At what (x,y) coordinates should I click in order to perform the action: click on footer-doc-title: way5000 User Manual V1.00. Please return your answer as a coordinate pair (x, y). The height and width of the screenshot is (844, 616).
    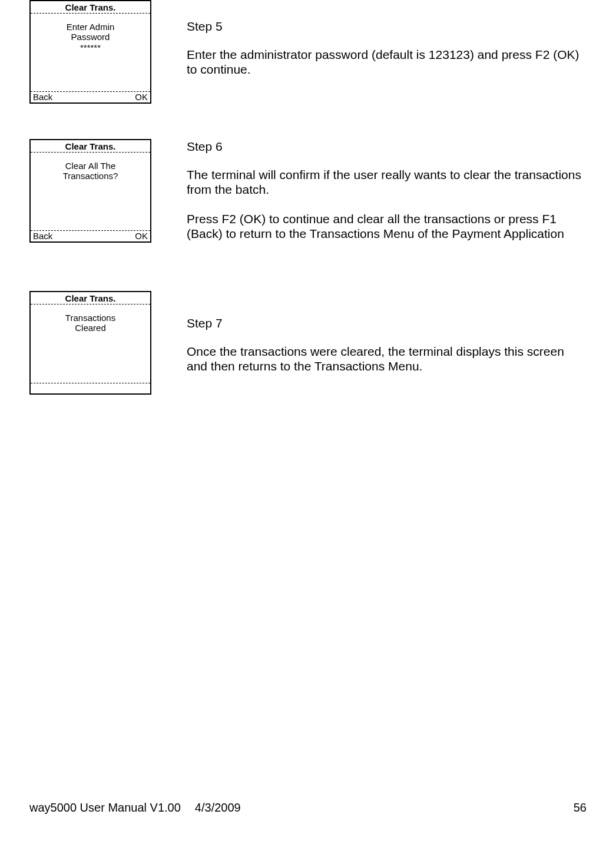
    Looking at the image, I should click on (105, 808).